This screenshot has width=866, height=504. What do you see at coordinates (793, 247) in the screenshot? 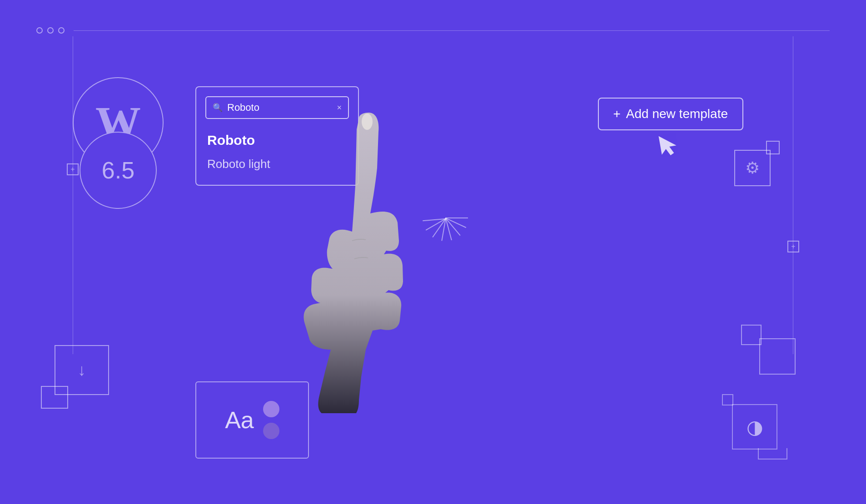
I see `plus-symbol-right: +` at bounding box center [793, 247].